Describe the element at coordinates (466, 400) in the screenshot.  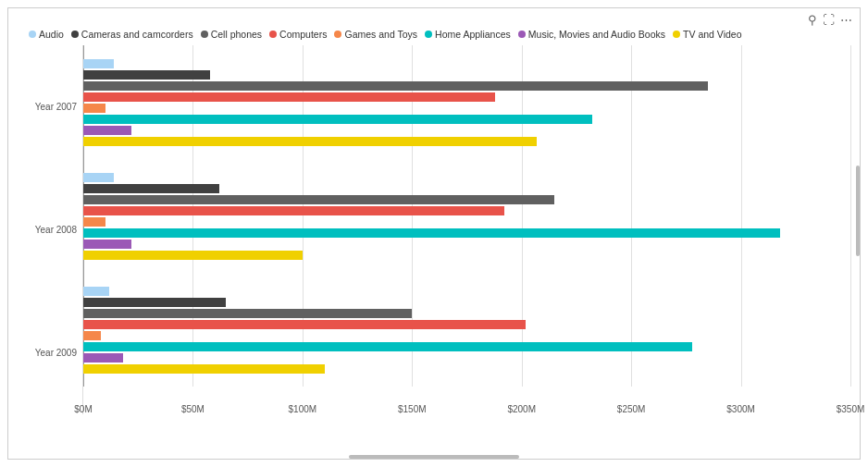
I see `x-axis: $0M$50M$100M$150M$200M$250M$300M$350M` at that location.